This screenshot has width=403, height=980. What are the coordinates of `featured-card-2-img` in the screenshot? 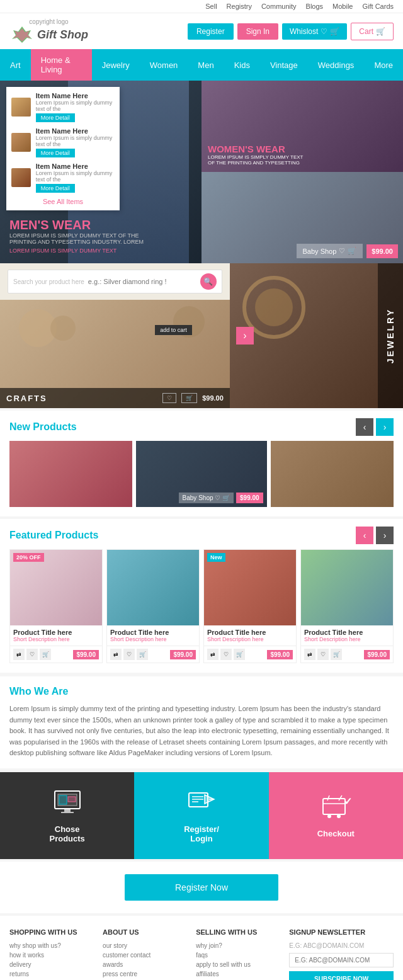 It's located at (153, 588).